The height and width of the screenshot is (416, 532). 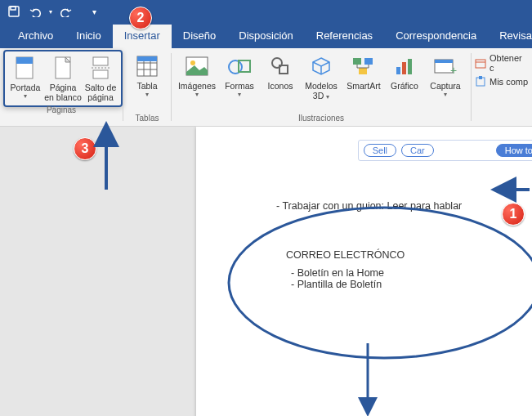 I want to click on doc-bullet-2: Plantilla de Boletín, so click(x=342, y=284).